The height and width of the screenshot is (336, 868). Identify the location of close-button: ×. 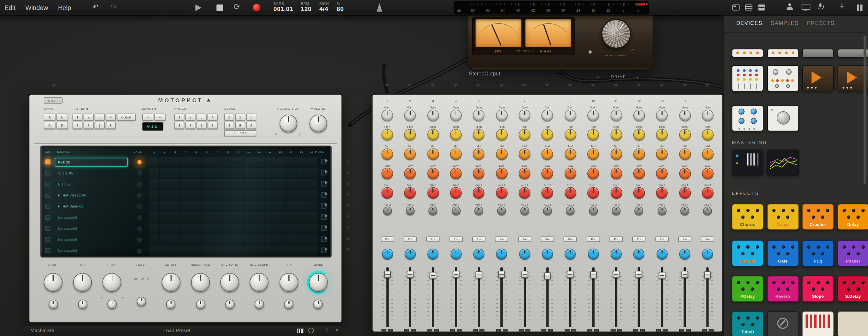
(337, 330).